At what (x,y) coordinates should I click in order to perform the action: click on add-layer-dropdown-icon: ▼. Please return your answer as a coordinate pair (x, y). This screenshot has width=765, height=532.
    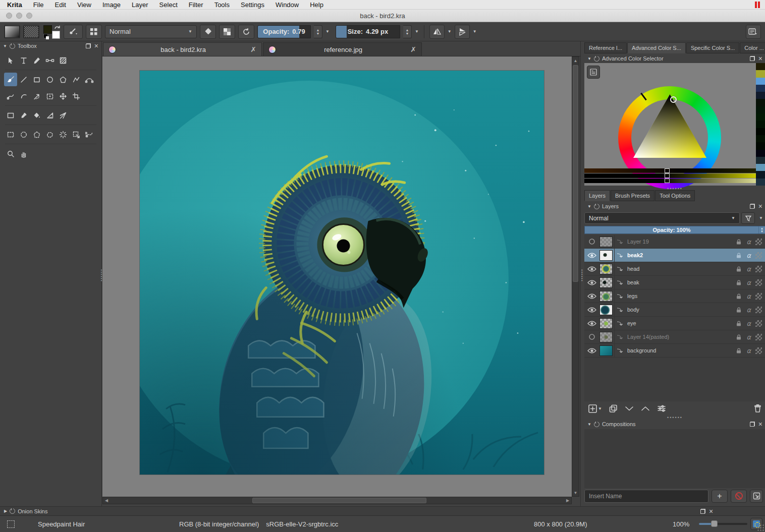
    Looking at the image, I should click on (600, 408).